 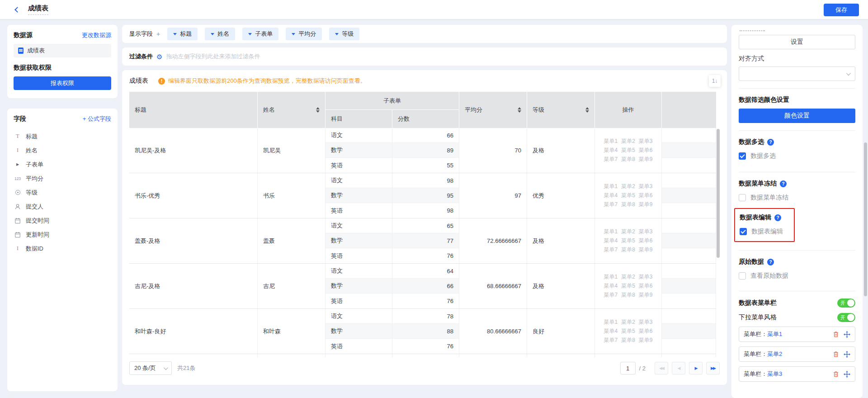 What do you see at coordinates (423, 286) in the screenshot?
I see `table-row: 吉尼-及格吉尼语文数学英语64667668.66666667及格菜单1菜单2菜单…` at bounding box center [423, 286].